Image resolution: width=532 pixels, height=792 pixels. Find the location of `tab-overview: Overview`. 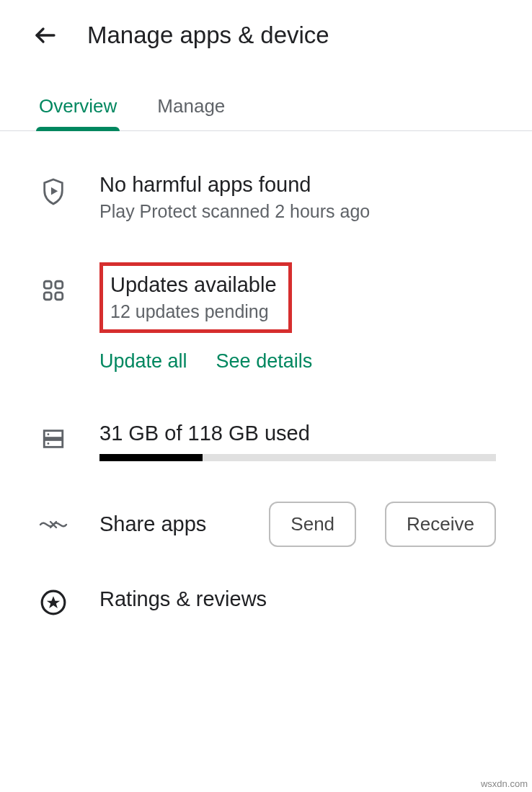

tab-overview: Overview is located at coordinates (78, 108).